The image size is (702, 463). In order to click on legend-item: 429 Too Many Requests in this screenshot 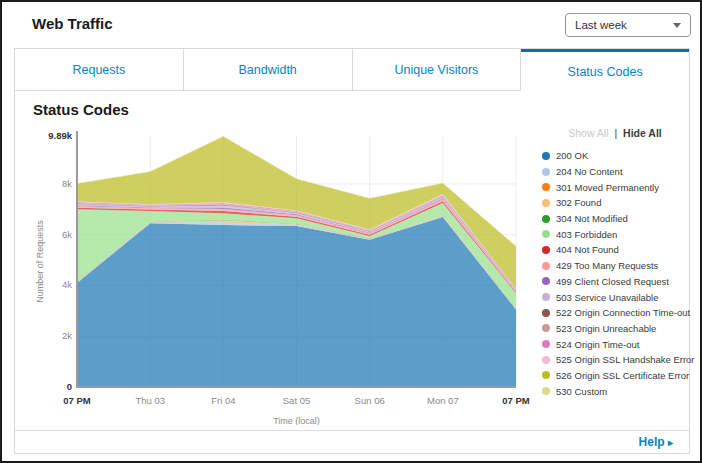, I will do `click(615, 266)`.